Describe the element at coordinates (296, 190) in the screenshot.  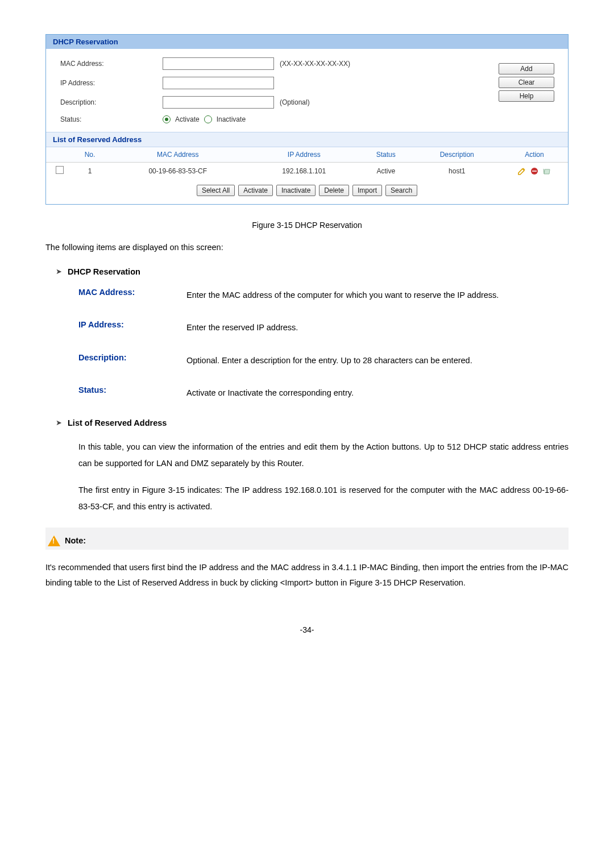
I see `inactivate-button: Inactivate` at that location.